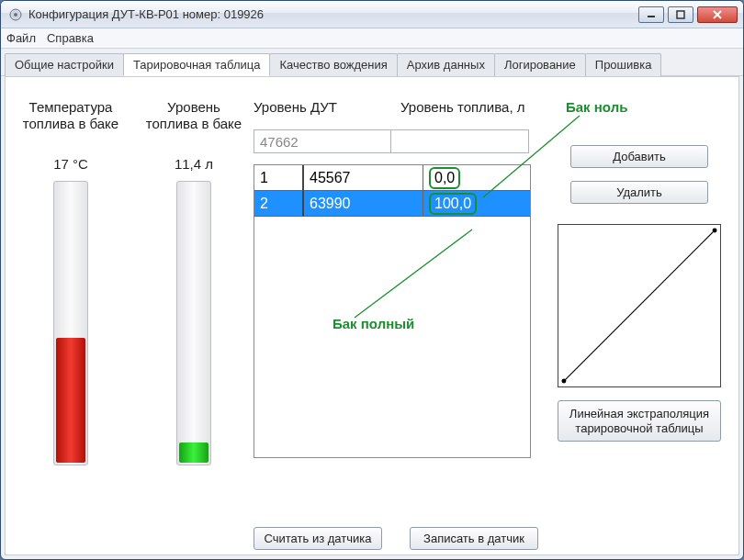 This screenshot has width=744, height=560. What do you see at coordinates (194, 163) in the screenshot?
I see `level-value: 11,4 л` at bounding box center [194, 163].